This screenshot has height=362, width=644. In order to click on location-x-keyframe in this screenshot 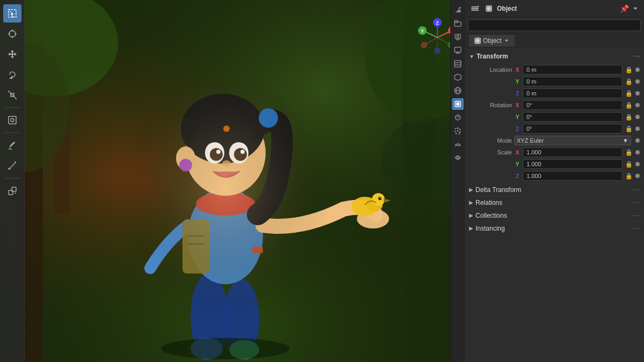, I will do `click(638, 70)`.